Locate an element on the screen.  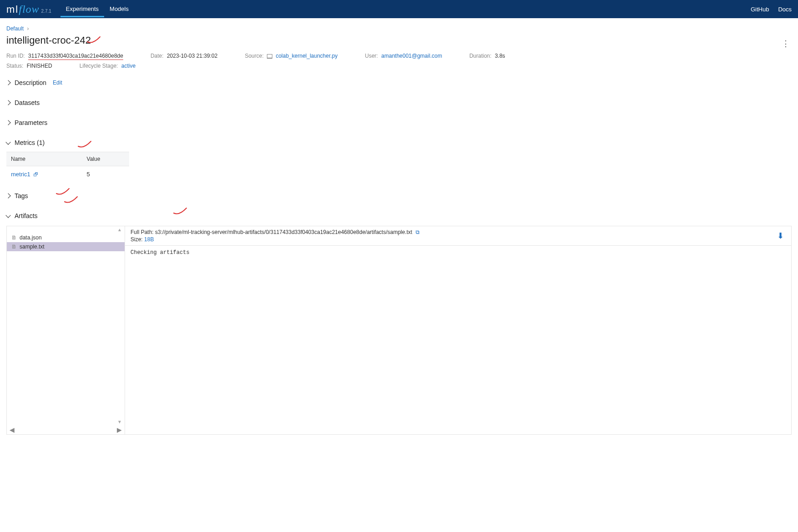
section-artifacts-label: Artifacts is located at coordinates (26, 216).